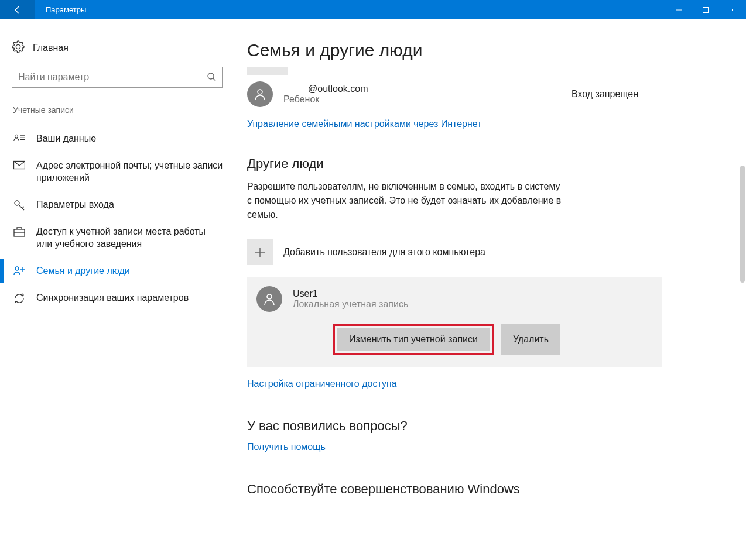 The image size is (746, 560). Describe the element at coordinates (18, 48) in the screenshot. I see `gear-icon` at that location.